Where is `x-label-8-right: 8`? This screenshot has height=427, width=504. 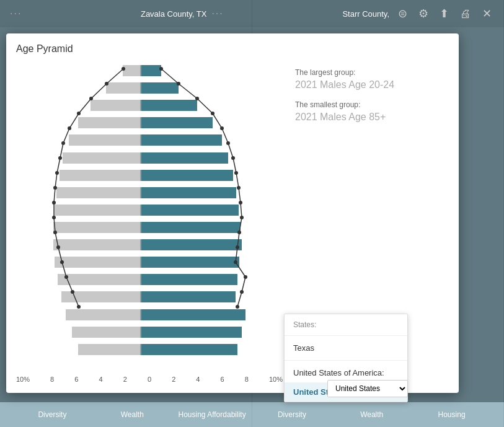
x-label-8-right: 8 is located at coordinates (247, 379).